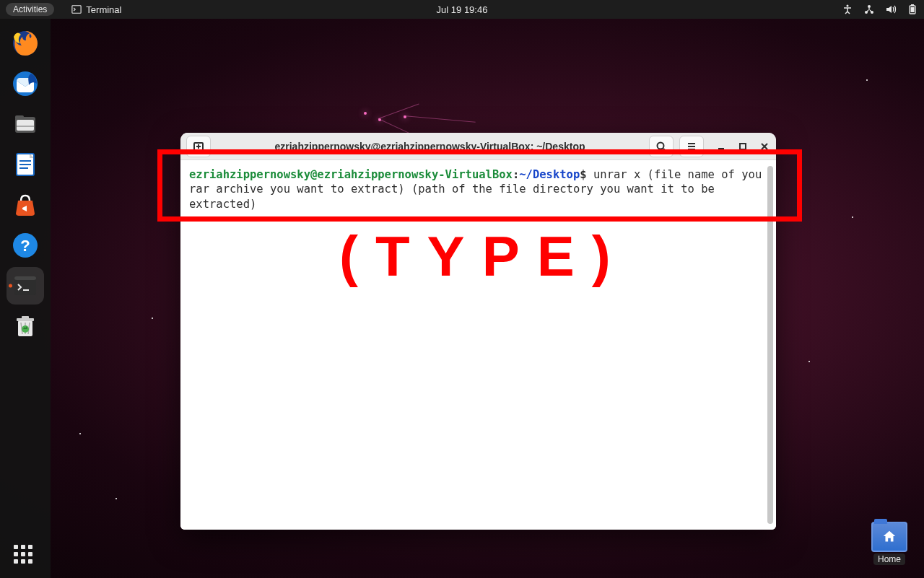 The width and height of the screenshot is (924, 578). What do you see at coordinates (912, 9) in the screenshot?
I see `battery-icon` at bounding box center [912, 9].